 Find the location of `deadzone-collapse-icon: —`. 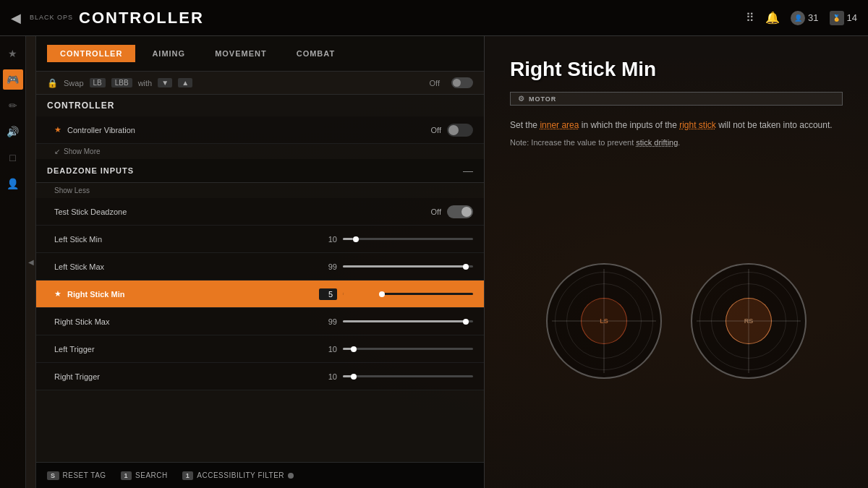

deadzone-collapse-icon: — is located at coordinates (468, 171).